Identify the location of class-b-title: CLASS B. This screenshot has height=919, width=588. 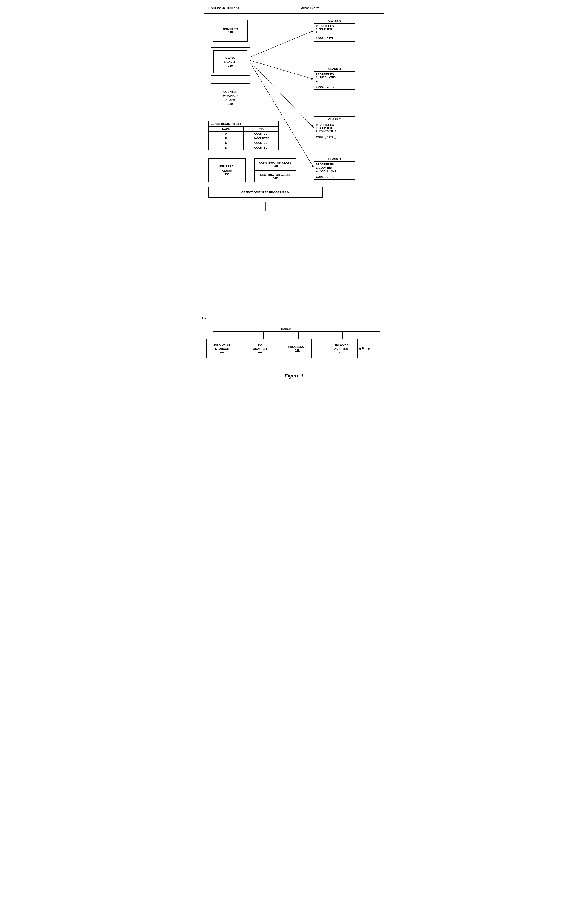
(334, 69).